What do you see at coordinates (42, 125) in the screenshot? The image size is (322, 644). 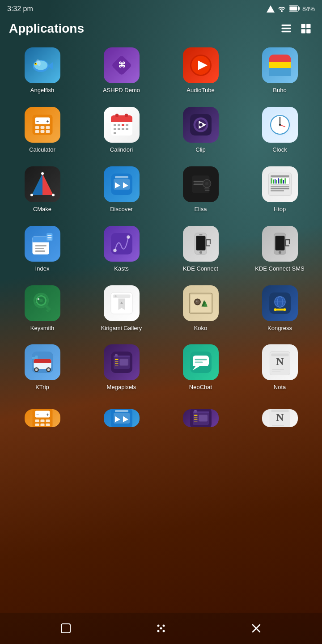 I see `app-icon-calculator: + −` at bounding box center [42, 125].